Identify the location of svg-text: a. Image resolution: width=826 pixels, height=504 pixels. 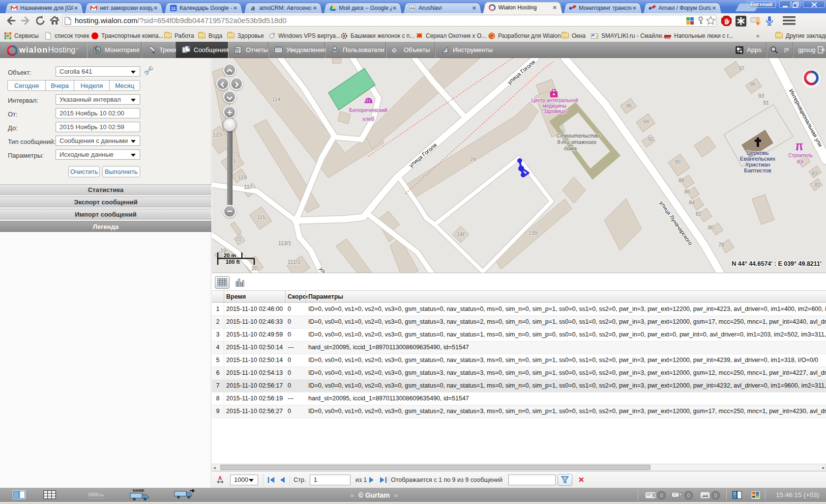
(253, 8).